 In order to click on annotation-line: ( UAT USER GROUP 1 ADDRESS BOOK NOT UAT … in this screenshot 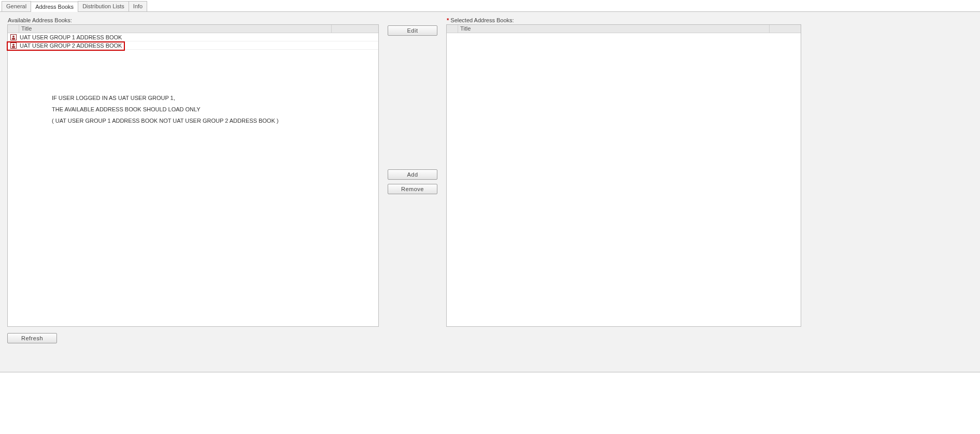, I will do `click(165, 121)`.